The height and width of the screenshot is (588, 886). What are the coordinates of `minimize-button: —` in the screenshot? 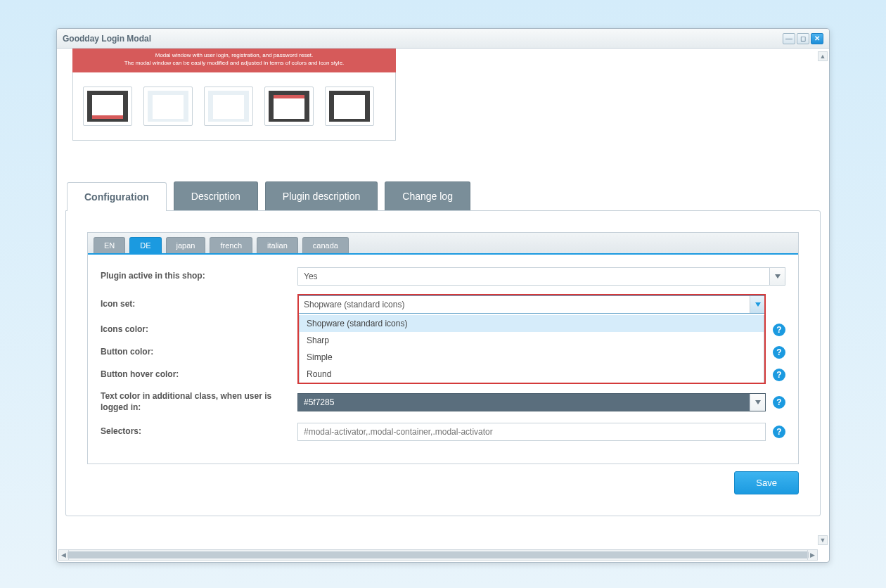 It's located at (789, 39).